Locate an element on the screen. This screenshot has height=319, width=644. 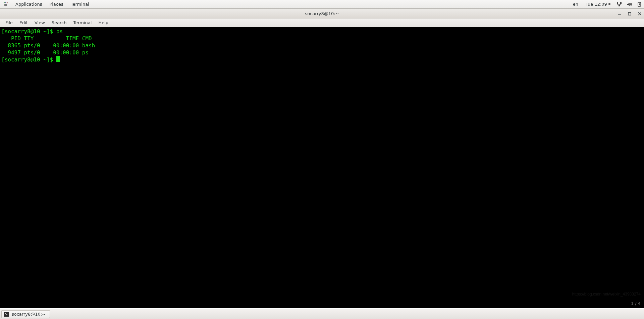
terminal-line: [socarry8@10 ~]$ is located at coordinates (31, 60).